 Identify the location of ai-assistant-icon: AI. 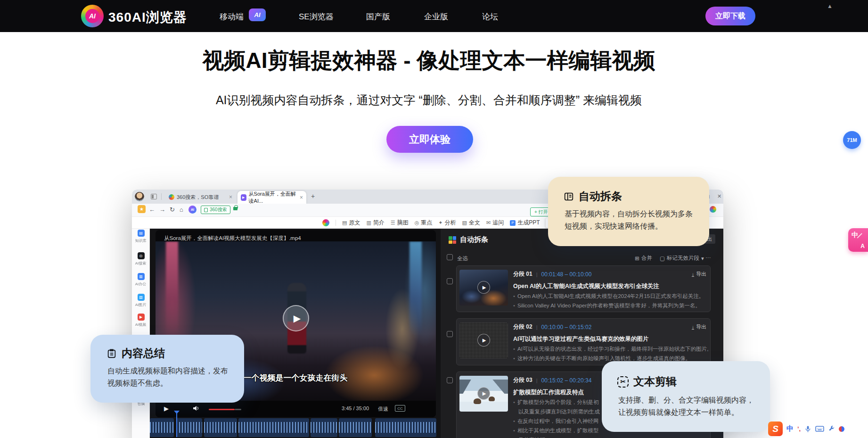
(192, 209).